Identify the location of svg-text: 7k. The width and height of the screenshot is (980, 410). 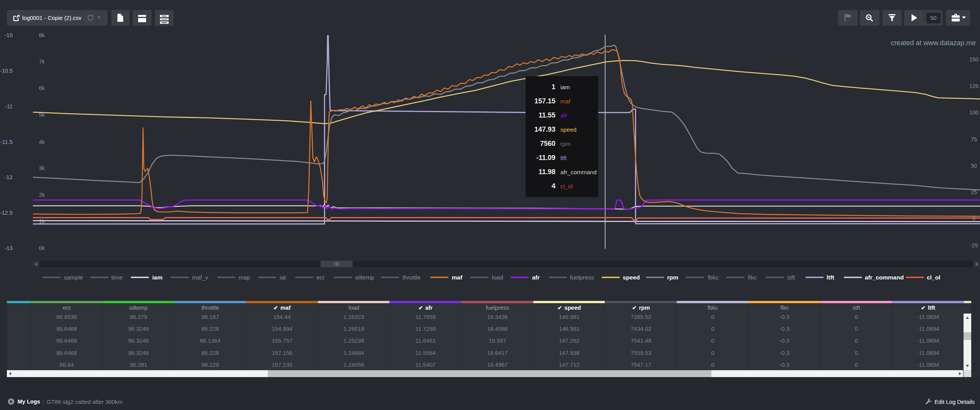
(42, 62).